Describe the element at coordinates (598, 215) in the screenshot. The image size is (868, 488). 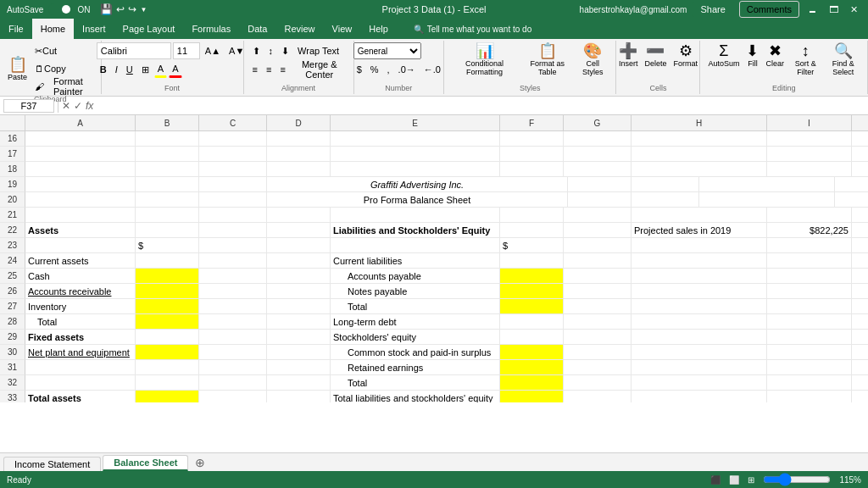
I see `cell-g21` at that location.